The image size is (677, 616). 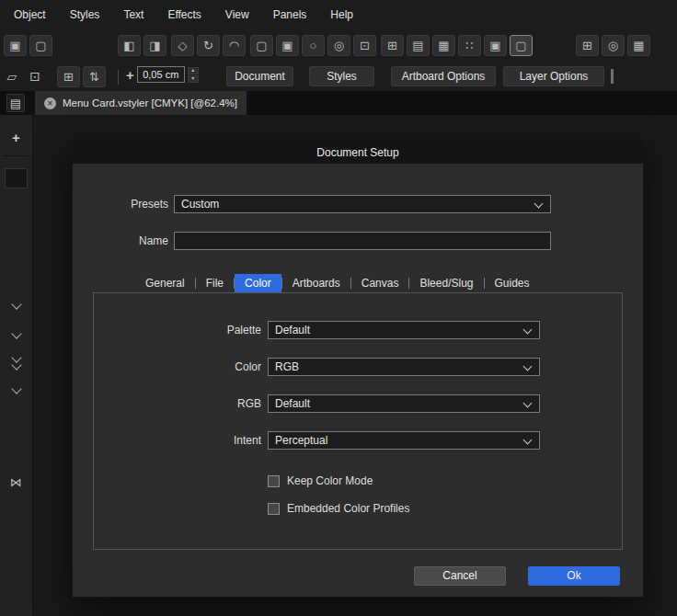 What do you see at coordinates (17, 366) in the screenshot?
I see `left-sidebar: + ⋈` at bounding box center [17, 366].